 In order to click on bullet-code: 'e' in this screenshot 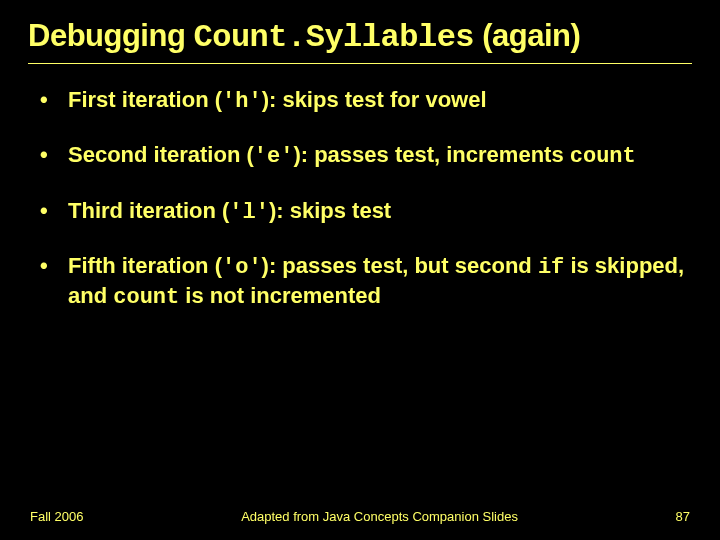, I will do `click(274, 156)`.